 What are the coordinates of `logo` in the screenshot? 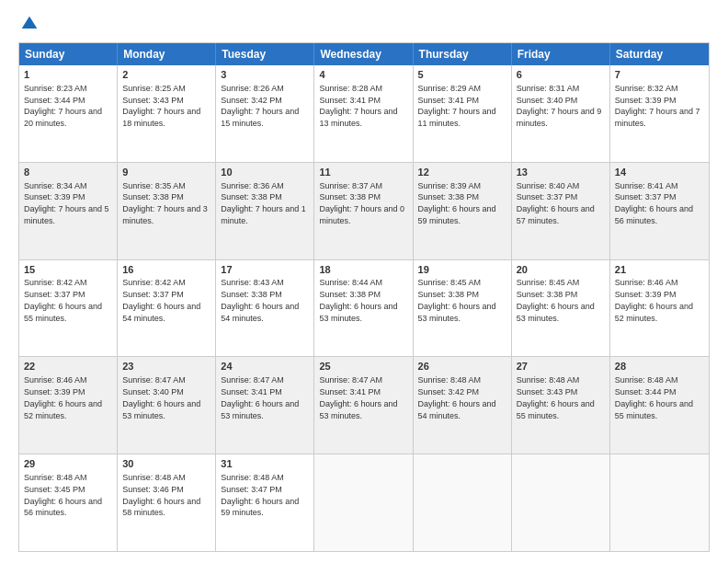 It's located at (28, 24).